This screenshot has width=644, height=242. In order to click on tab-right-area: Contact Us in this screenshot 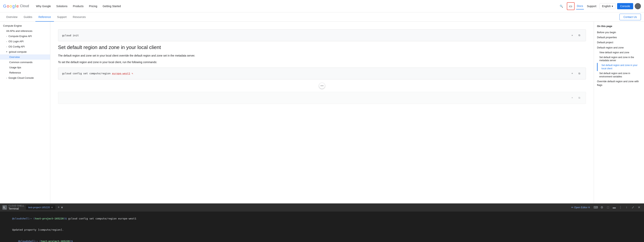, I will do `click(630, 17)`.